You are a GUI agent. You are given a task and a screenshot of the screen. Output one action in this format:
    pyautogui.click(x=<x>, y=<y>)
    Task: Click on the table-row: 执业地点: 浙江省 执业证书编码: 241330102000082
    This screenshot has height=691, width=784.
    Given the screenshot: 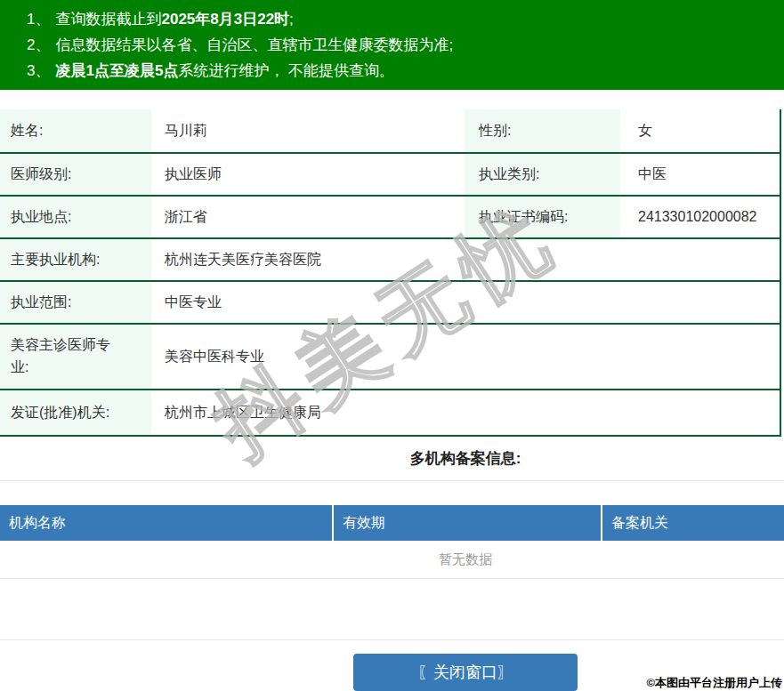 What is the action you would take?
    pyautogui.click(x=390, y=218)
    